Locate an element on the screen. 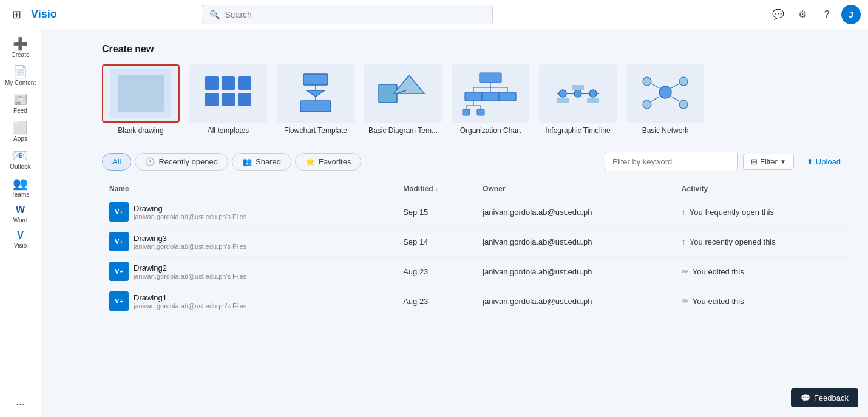 The height and width of the screenshot is (417, 868). activity-icon-drawing3: ↑ is located at coordinates (683, 242).